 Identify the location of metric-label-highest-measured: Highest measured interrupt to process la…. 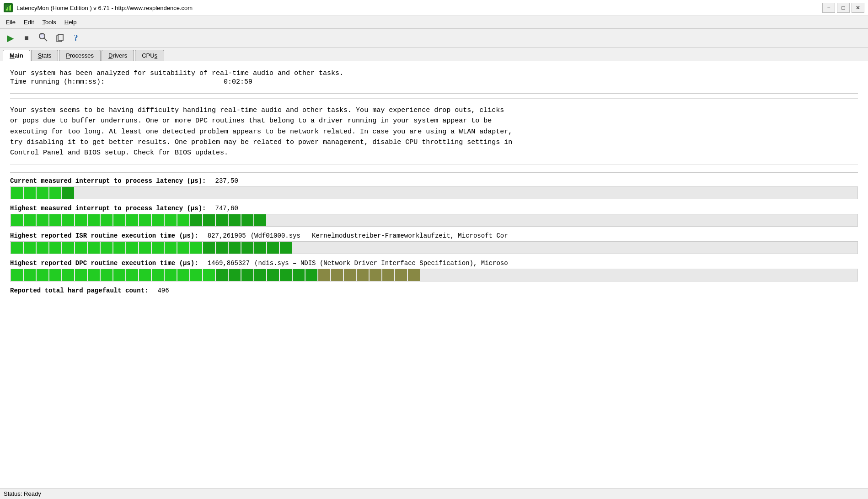
(108, 208).